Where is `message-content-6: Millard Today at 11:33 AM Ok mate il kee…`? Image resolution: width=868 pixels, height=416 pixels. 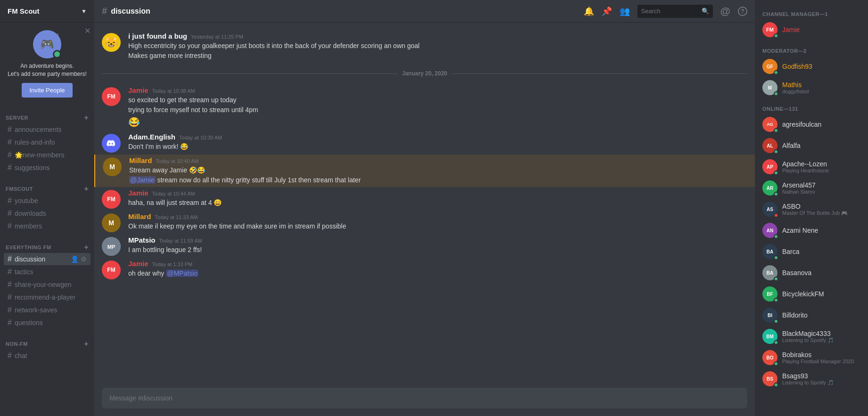 message-content-6: Millard Today at 11:33 AM Ok mate il kee… is located at coordinates (438, 222).